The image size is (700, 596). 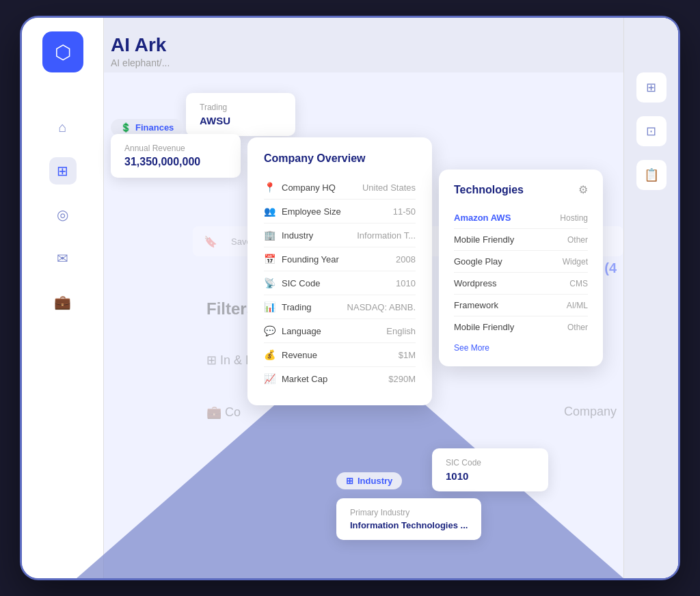 I want to click on bg-right-panel: ⊞ ⊡ 📋, so click(x=651, y=298).